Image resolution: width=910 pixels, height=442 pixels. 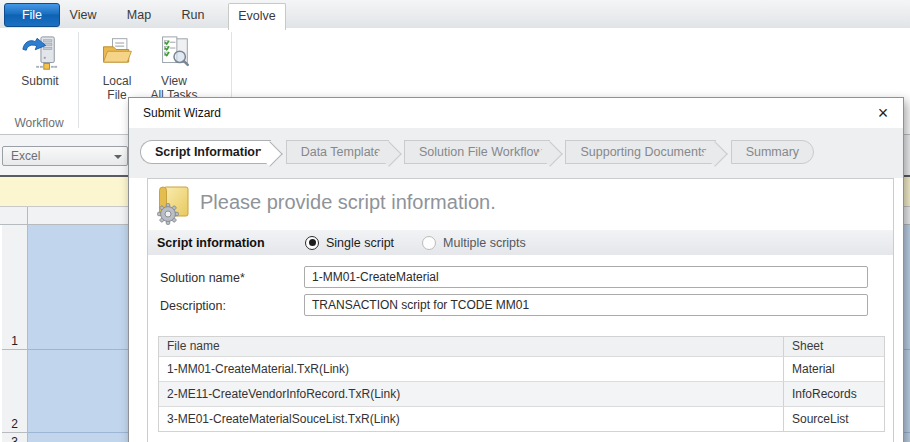 What do you see at coordinates (175, 207) in the screenshot?
I see `script-scroll-gear-icon` at bounding box center [175, 207].